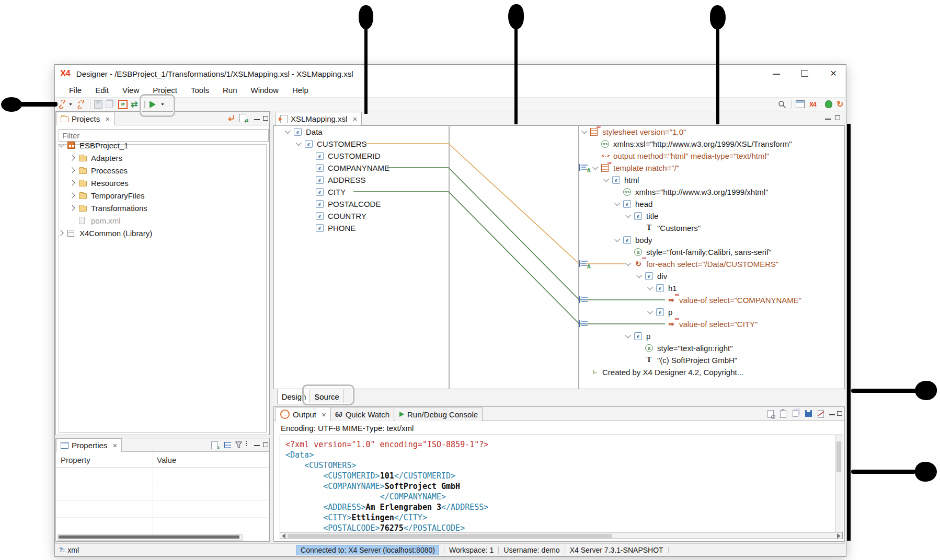 This screenshot has width=940, height=560. Describe the element at coordinates (90, 158) in the screenshot. I see `projects-item-adapters: Adapters` at that location.